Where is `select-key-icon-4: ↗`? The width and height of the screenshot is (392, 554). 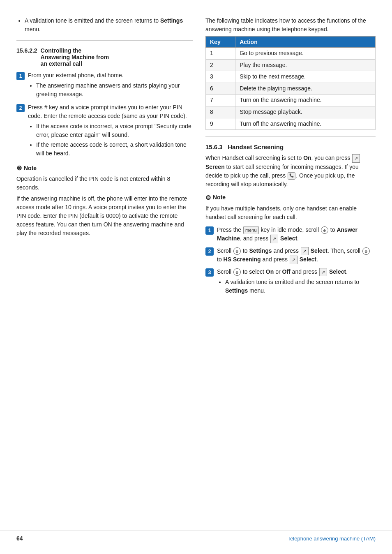
select-key-icon-4: ↗ is located at coordinates (323, 272).